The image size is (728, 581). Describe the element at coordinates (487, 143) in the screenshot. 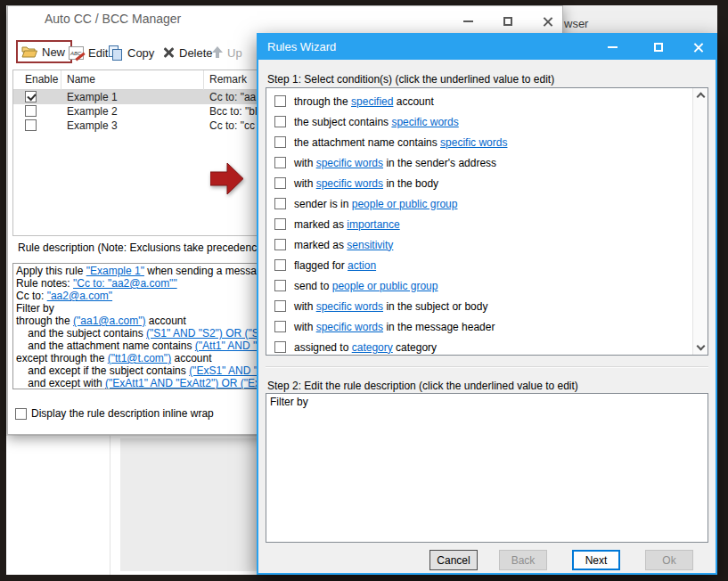

I see `condition-item: the attachment name contains specific wo…` at that location.